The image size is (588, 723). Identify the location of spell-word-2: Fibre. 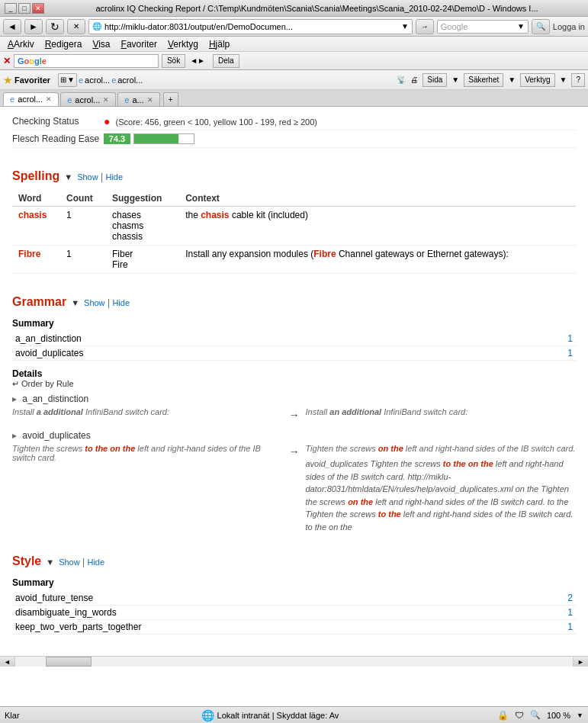
(37, 259).